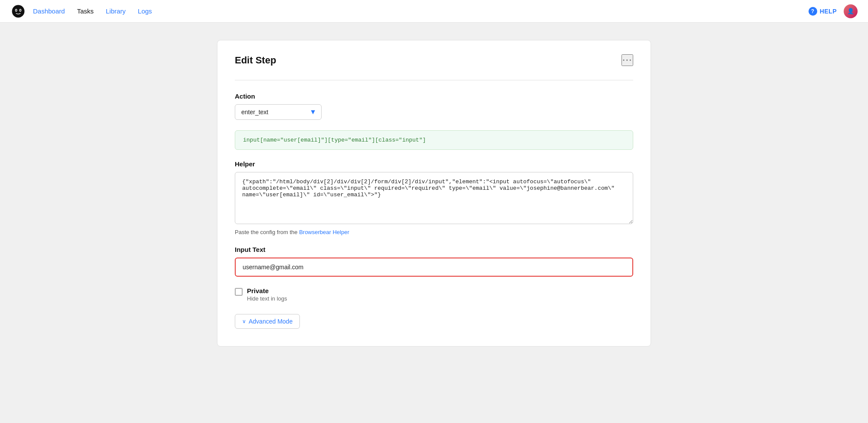 This screenshot has height=423, width=868. I want to click on chevron-down-icon: ∨, so click(244, 321).